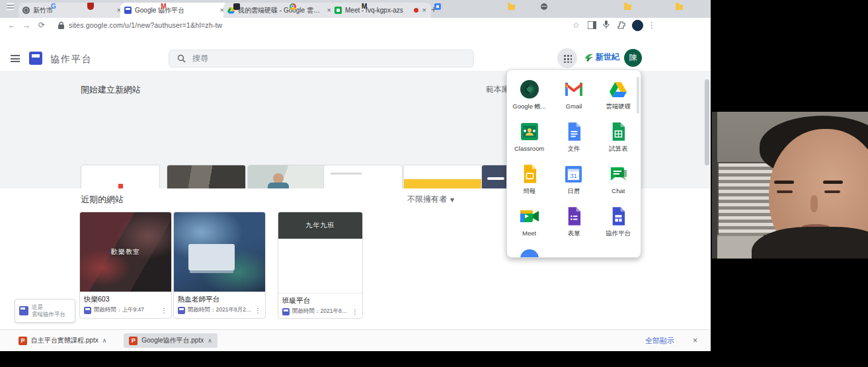 The height and width of the screenshot is (367, 868). I want to click on app-item-classroom: Classroom, so click(529, 139).